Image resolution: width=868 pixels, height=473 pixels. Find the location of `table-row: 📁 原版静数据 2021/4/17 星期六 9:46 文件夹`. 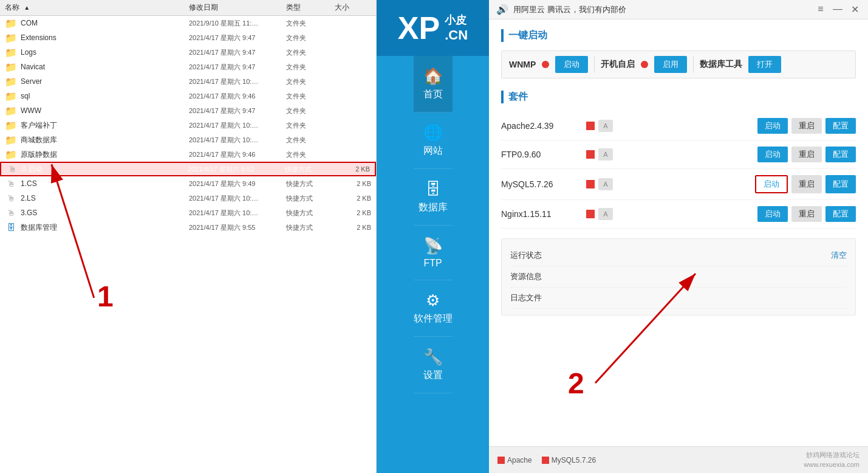

table-row: 📁 原版静数据 2021/4/17 星期六 9:46 文件夹 is located at coordinates (188, 154).